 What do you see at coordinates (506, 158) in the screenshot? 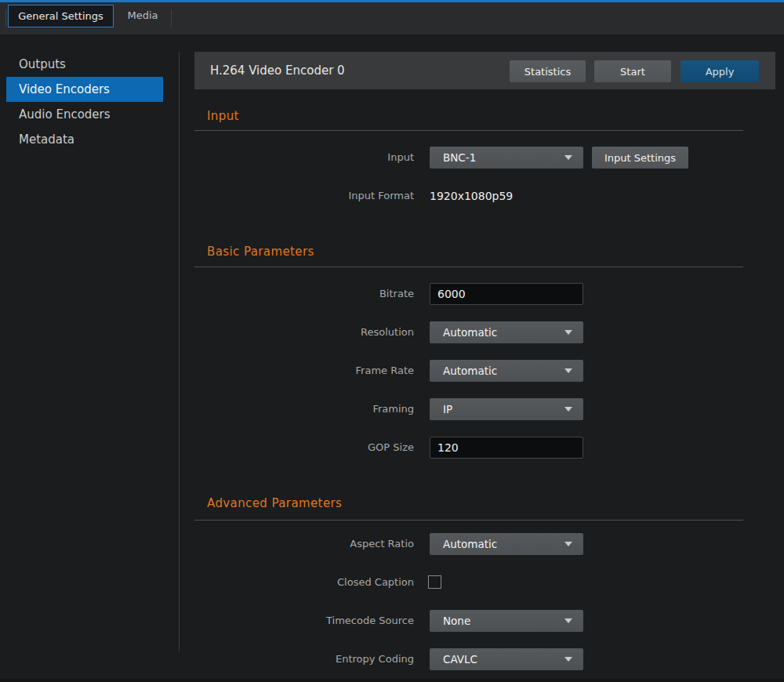
I see `input-select: BNC-1` at bounding box center [506, 158].